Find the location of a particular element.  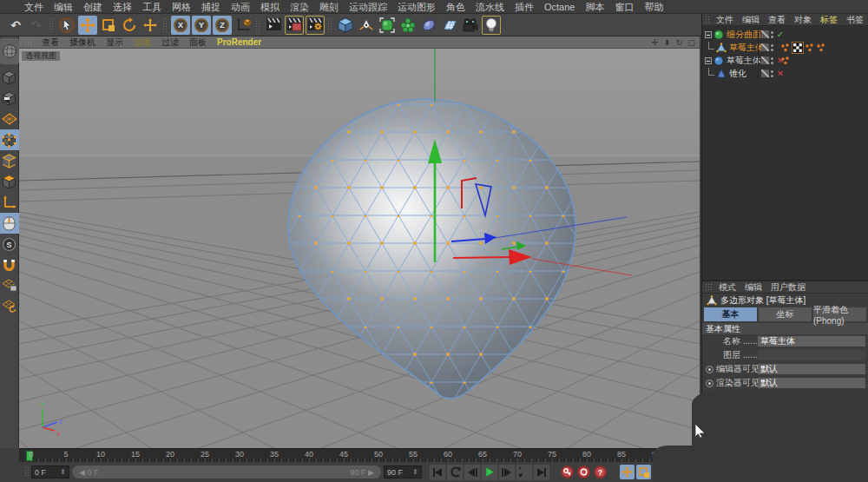

am-menu-mode: 模式 is located at coordinates (727, 287).